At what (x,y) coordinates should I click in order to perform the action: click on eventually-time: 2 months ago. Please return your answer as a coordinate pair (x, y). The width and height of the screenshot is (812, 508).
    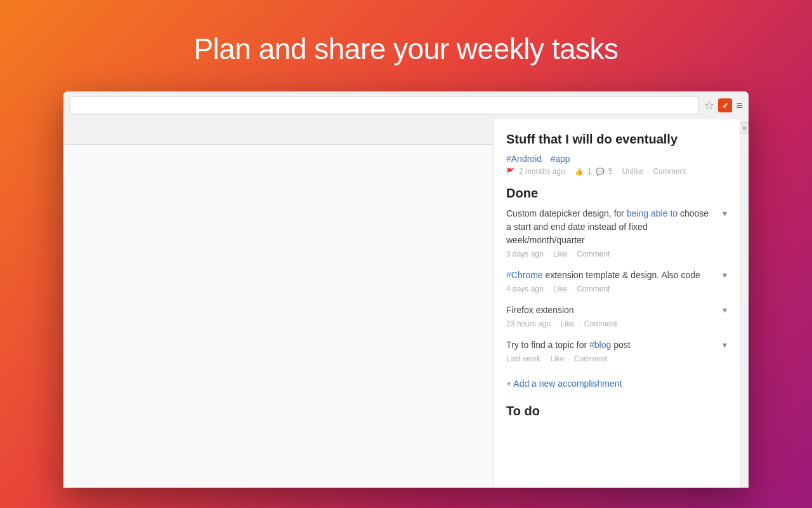
    Looking at the image, I should click on (542, 171).